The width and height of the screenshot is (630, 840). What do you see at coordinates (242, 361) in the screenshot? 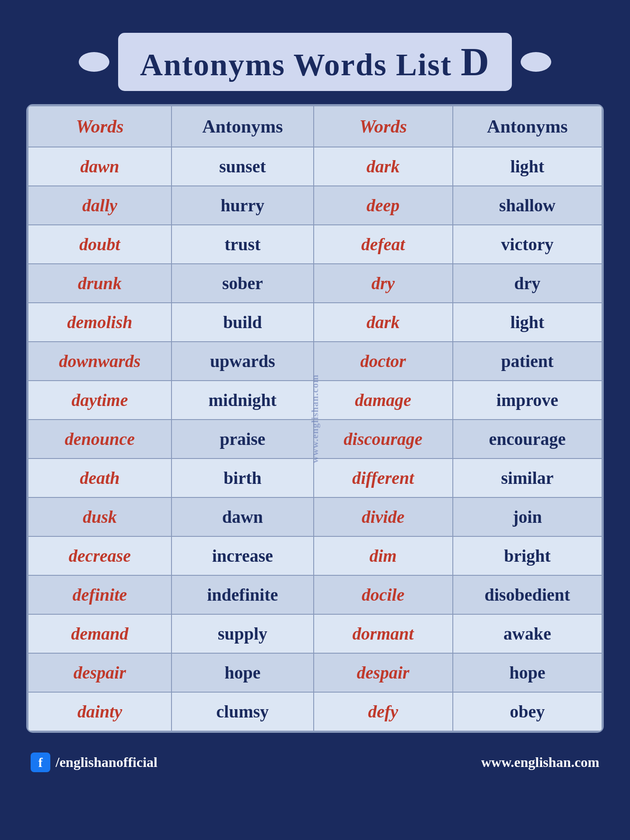
I see `antonym-cell-left: upwards` at bounding box center [242, 361].